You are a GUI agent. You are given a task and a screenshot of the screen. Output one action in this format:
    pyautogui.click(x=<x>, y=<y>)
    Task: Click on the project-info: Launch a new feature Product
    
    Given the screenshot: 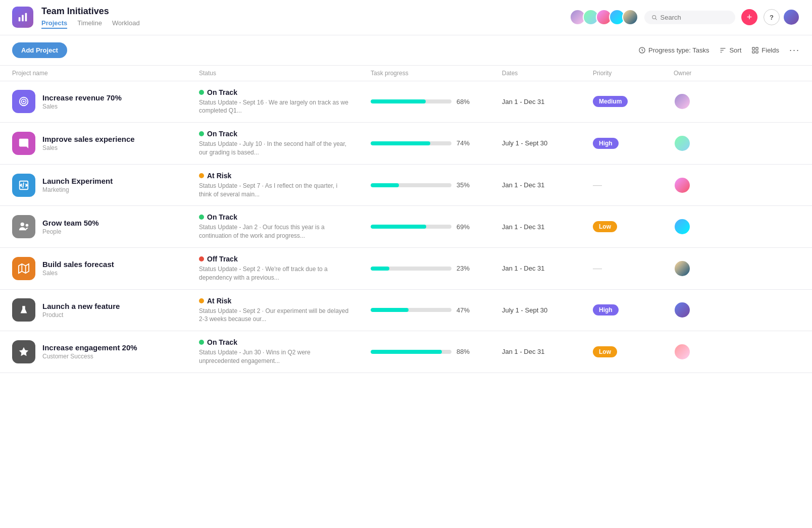 What is the action you would take?
    pyautogui.click(x=81, y=310)
    